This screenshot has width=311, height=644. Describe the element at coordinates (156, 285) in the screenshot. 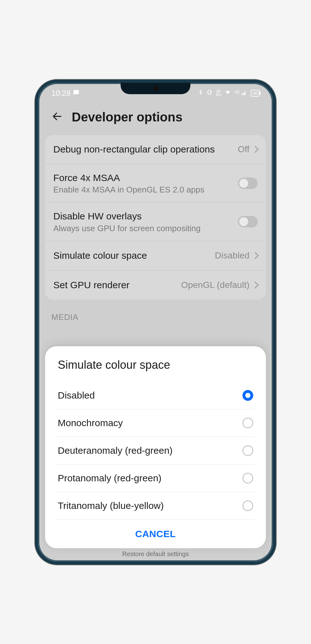

I see `setting-gpu-renderer: Set GPU renderer OpenGL (default)` at that location.